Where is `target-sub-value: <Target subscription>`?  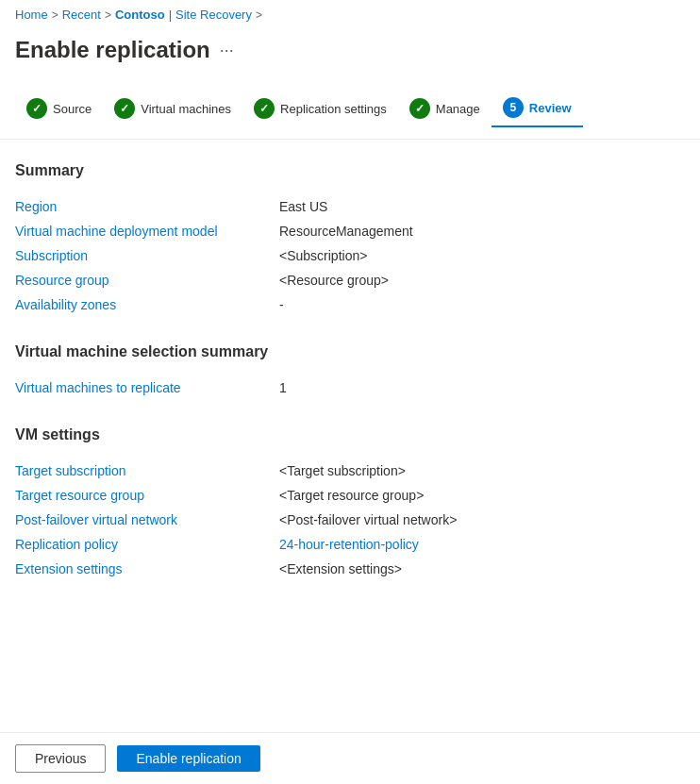 target-sub-value: <Target subscription> is located at coordinates (342, 471).